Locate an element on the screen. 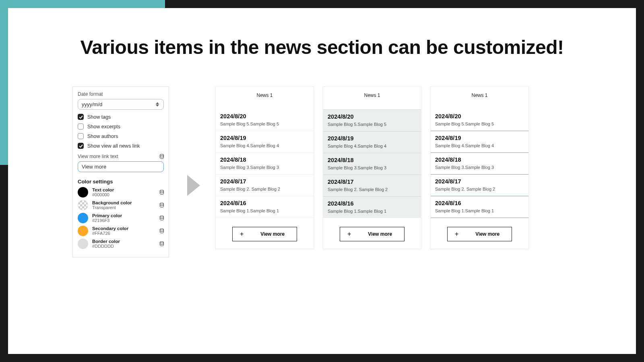 The width and height of the screenshot is (644, 362). primary-color-value: #2196F3 is located at coordinates (124, 220).